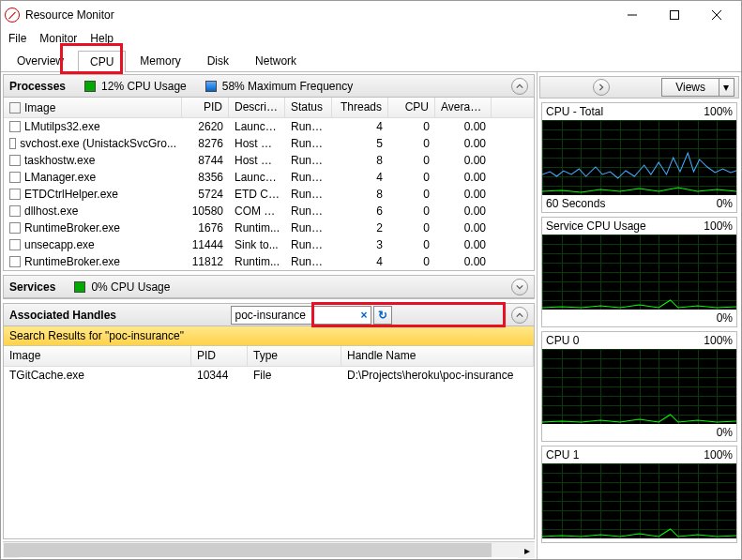 The height and width of the screenshot is (560, 742). I want to click on menu-help: Help, so click(101, 38).